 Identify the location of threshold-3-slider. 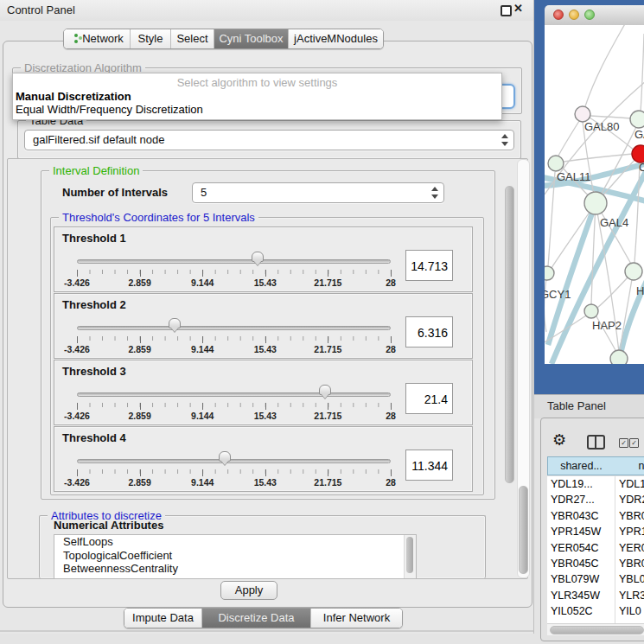
(233, 394).